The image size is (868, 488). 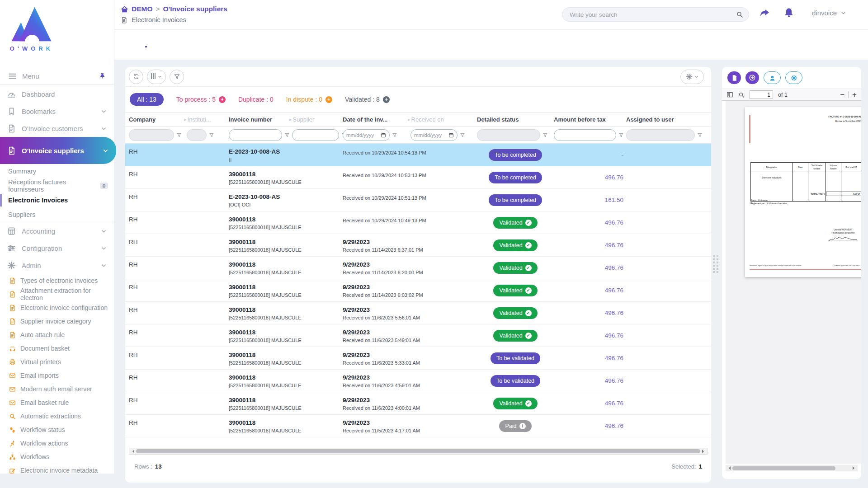 I want to click on search-icon, so click(x=740, y=14).